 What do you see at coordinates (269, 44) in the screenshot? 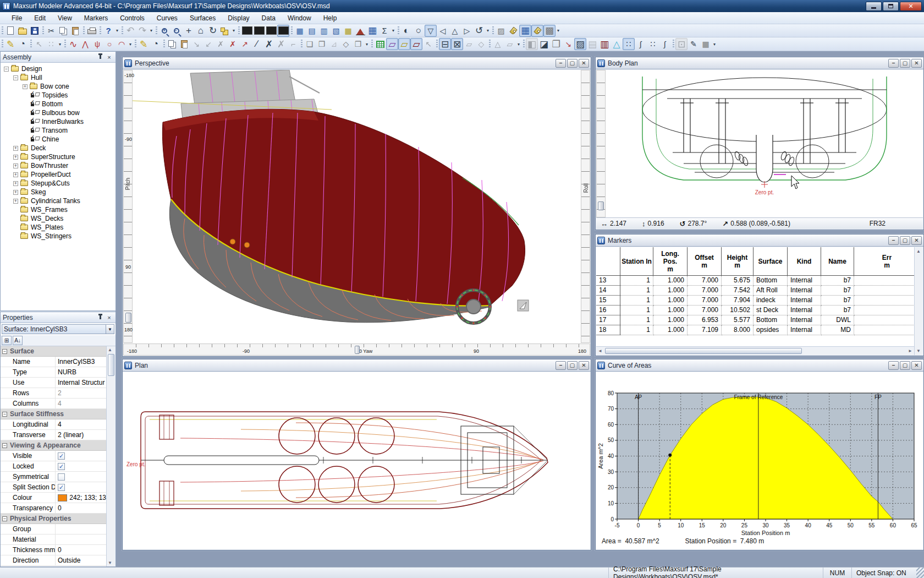
I see `trim-cross-button: ✗` at bounding box center [269, 44].